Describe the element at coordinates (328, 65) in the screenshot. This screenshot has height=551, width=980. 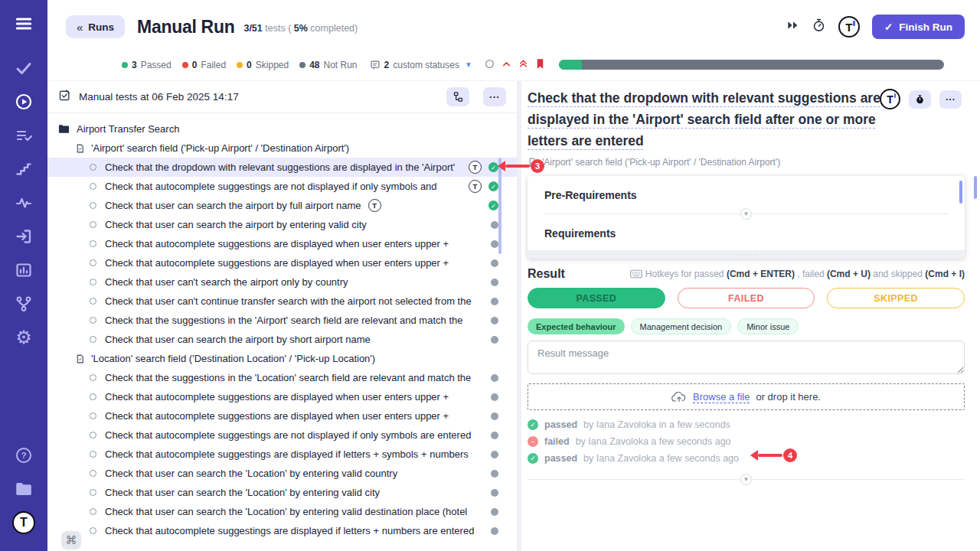
I see `status-count-not-run: 48Not Run` at that location.